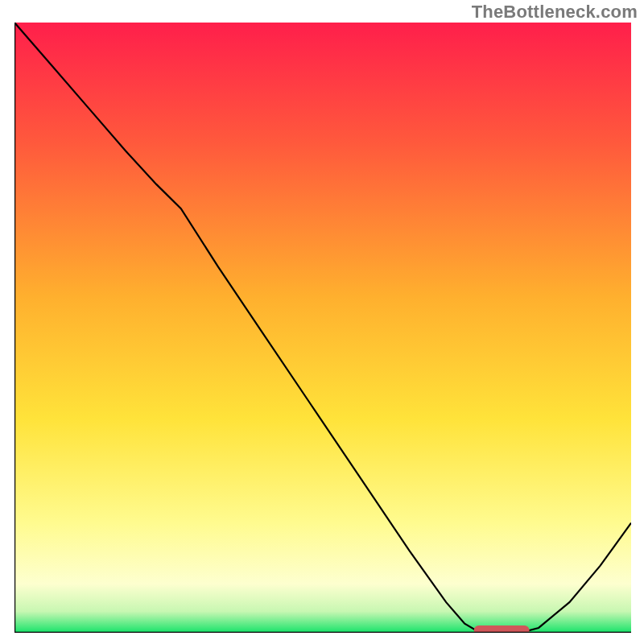 The width and height of the screenshot is (644, 644). What do you see at coordinates (555, 12) in the screenshot?
I see `watermark-text: TheBottleneck.com` at bounding box center [555, 12].